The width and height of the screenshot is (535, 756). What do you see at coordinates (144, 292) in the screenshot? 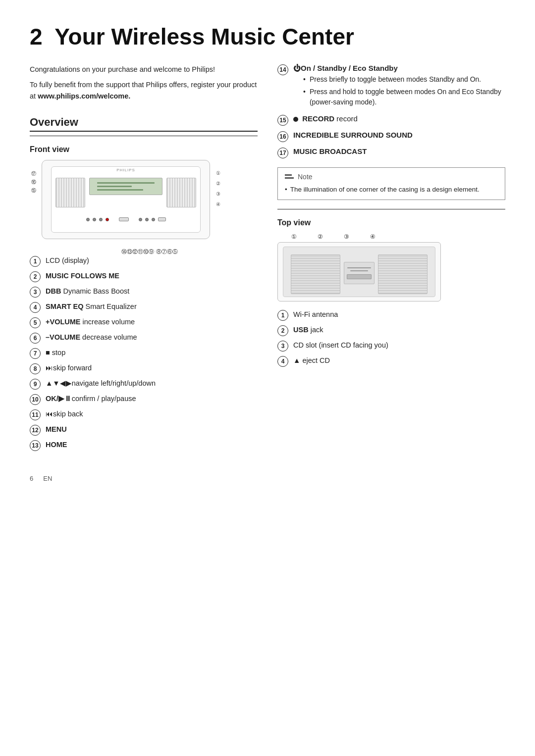
I see `list-item: 3 DBB Dynamic Bass Boost` at bounding box center [144, 292].